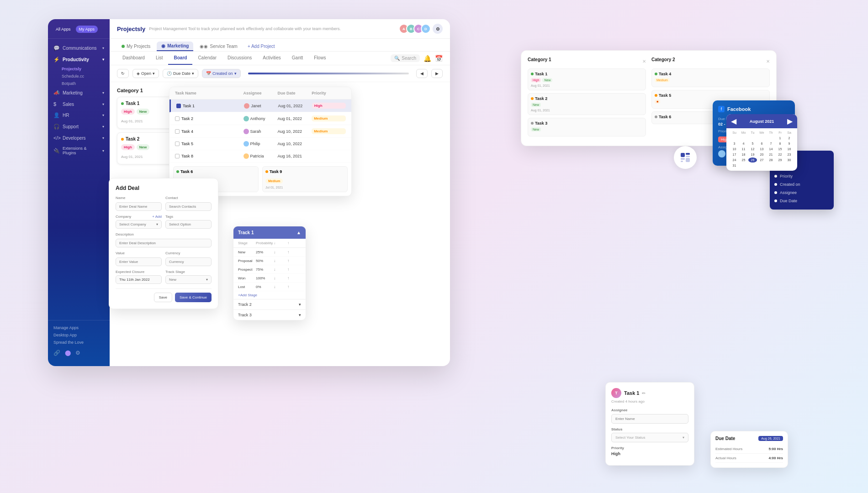  What do you see at coordinates (780, 154) in the screenshot?
I see `cal-day-22: 22` at bounding box center [780, 154].